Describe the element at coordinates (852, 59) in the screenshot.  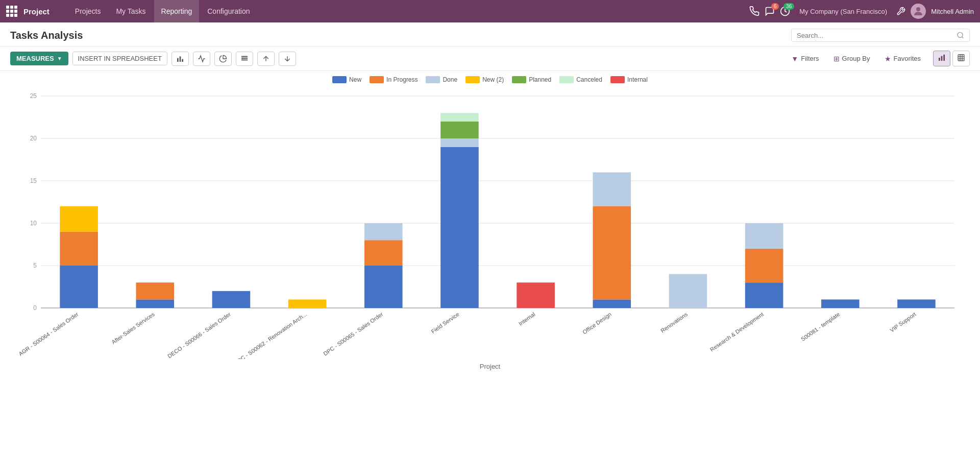
I see `groupby-button: ⊞ Group By` at that location.